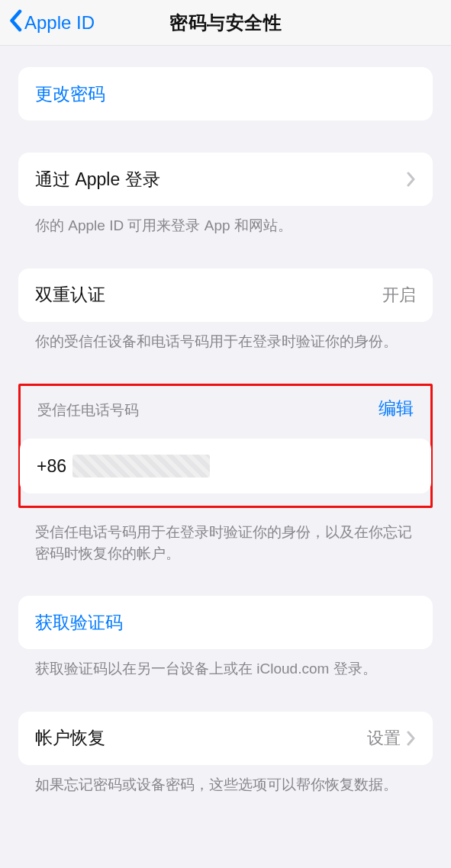 This screenshot has height=868, width=451. Describe the element at coordinates (226, 295) in the screenshot. I see `two-factor-row: 双重认证 开启` at that location.